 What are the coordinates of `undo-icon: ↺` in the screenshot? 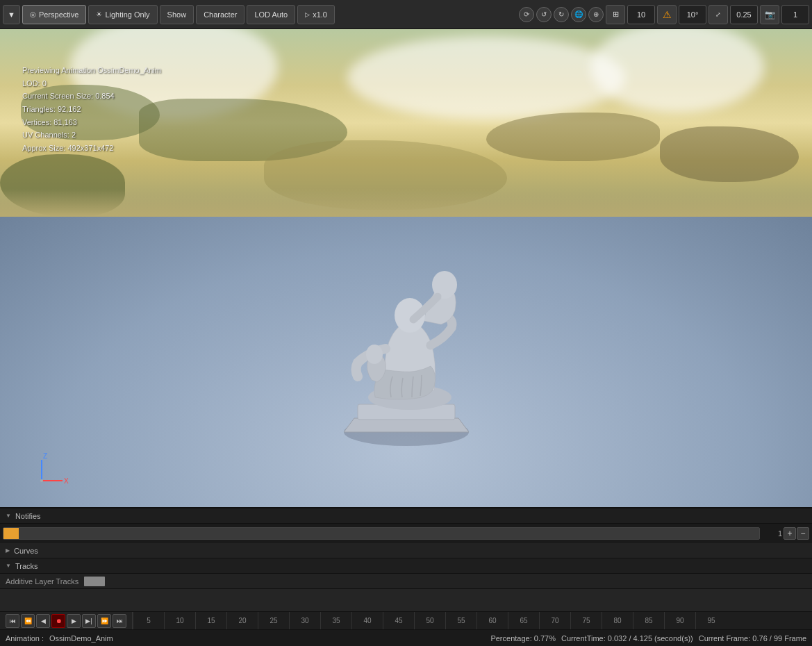 It's located at (544, 15).